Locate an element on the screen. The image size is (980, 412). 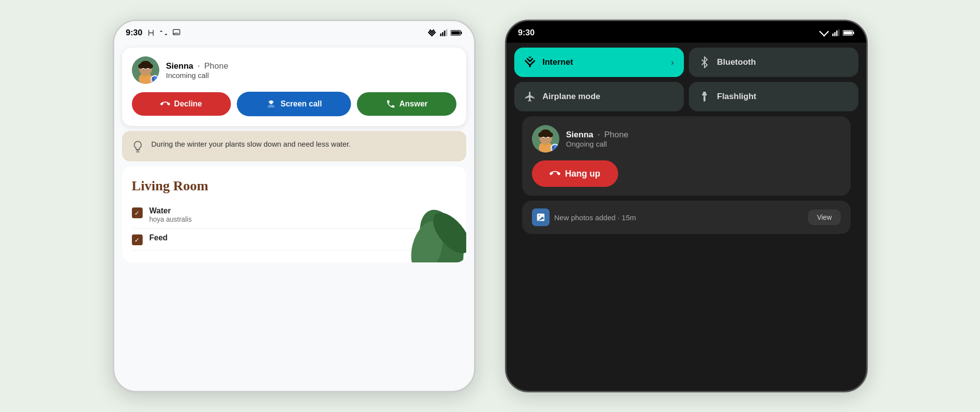
feed-info: Feed is located at coordinates (159, 238).